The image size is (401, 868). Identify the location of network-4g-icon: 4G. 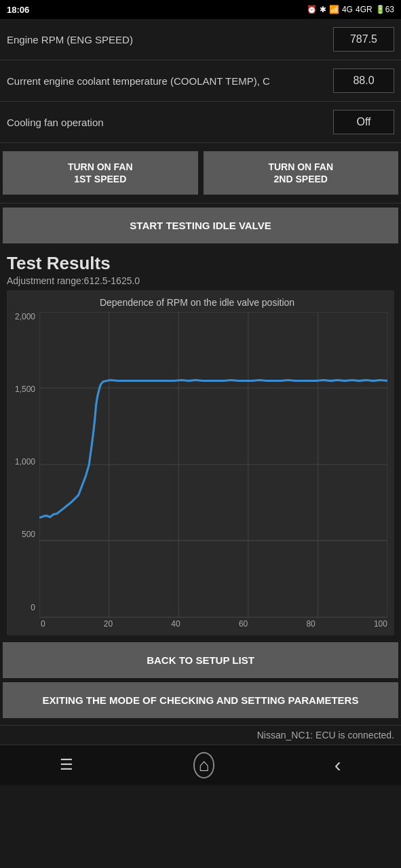
(347, 9).